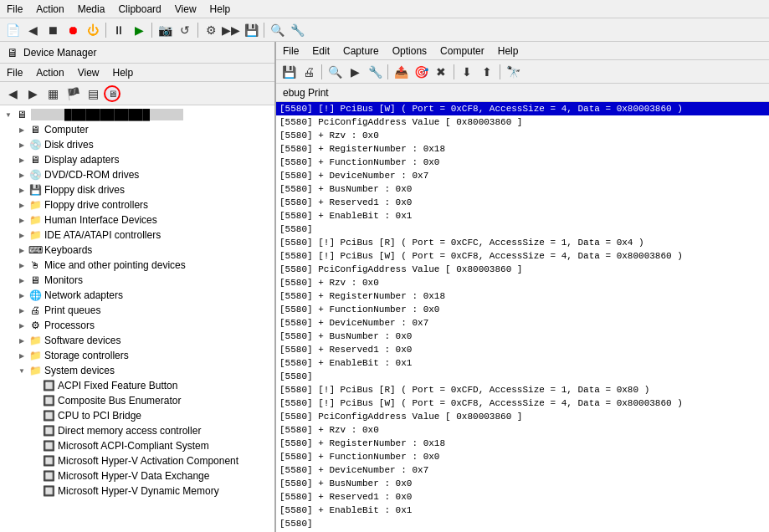 Image resolution: width=769 pixels, height=532 pixels. Describe the element at coordinates (139, 9) in the screenshot. I see `menu-clipboard: Clipboard` at that location.